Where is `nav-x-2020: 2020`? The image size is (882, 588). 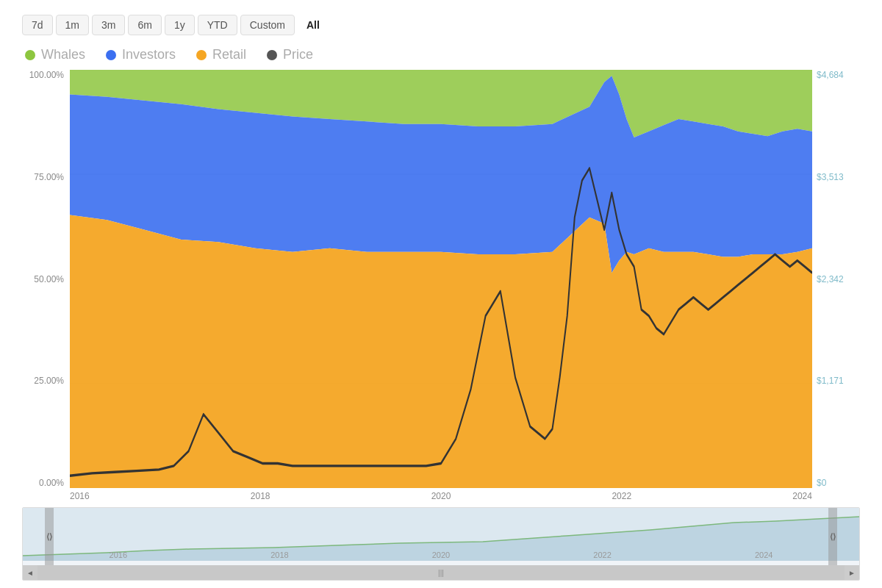
nav-x-2020: 2020 is located at coordinates (441, 555).